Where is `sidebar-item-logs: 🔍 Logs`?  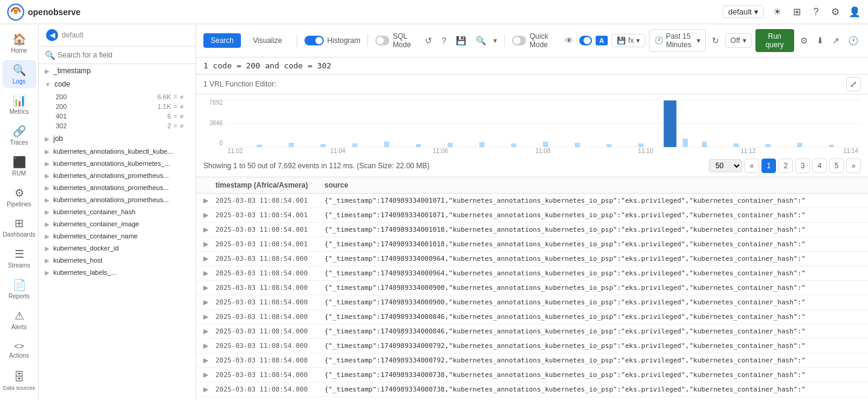
sidebar-item-logs: 🔍 Logs is located at coordinates (19, 74).